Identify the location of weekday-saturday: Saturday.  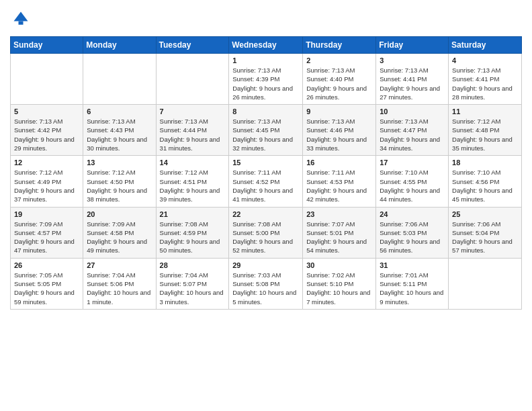
(485, 46).